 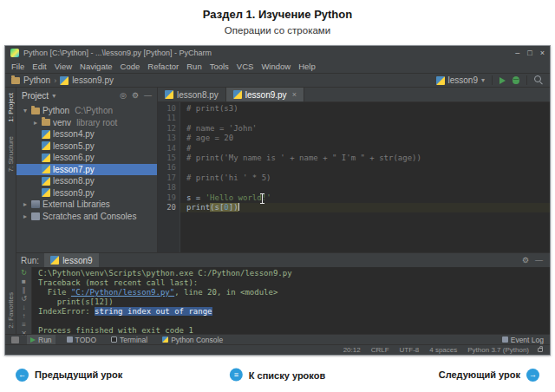 I want to click on menu-run: Run, so click(x=194, y=66).